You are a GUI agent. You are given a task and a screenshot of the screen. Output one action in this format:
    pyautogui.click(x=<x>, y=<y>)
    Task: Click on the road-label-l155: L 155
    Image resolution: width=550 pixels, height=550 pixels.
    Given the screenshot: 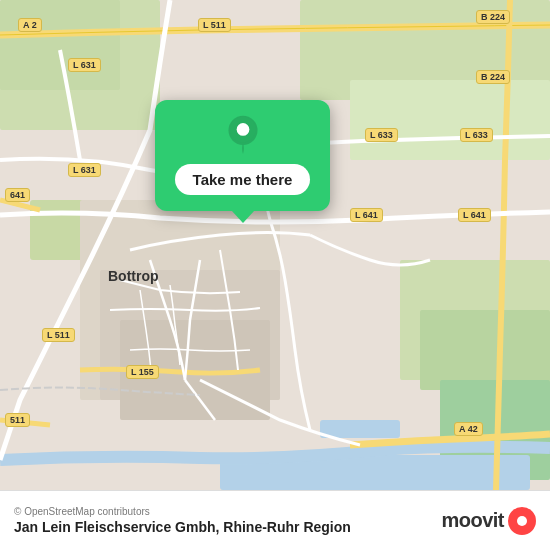 What is the action you would take?
    pyautogui.click(x=142, y=372)
    